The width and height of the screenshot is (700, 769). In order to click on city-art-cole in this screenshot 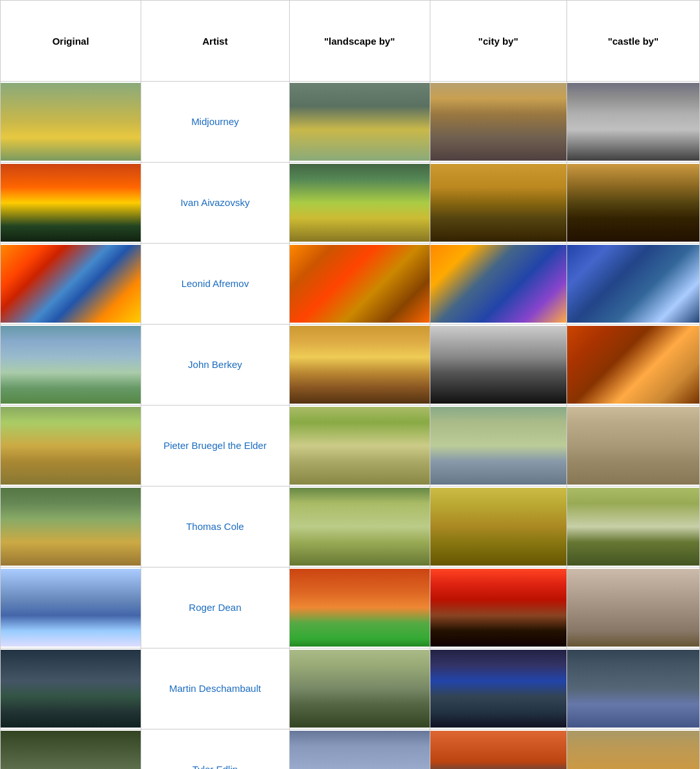, I will do `click(498, 527)`.